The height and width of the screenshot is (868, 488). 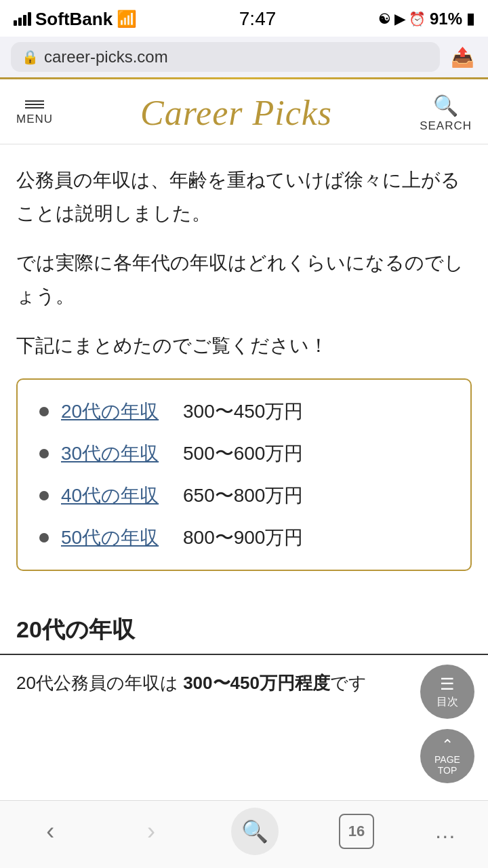 What do you see at coordinates (115, 454) in the screenshot?
I see `link-30s: 30代の年収` at bounding box center [115, 454].